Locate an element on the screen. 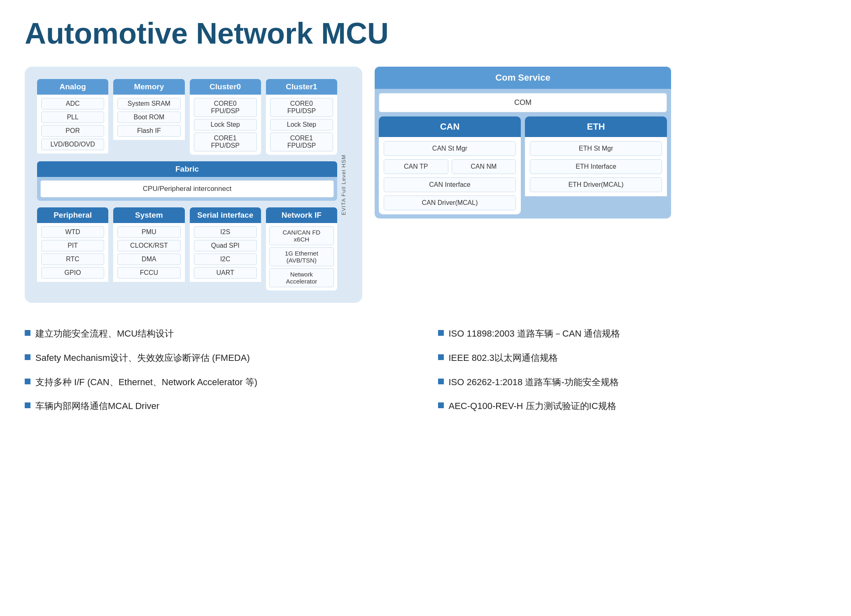 The width and height of the screenshot is (851, 616). peripheral-block: Peripheral WTD PIT RTC GPIO is located at coordinates (72, 249).